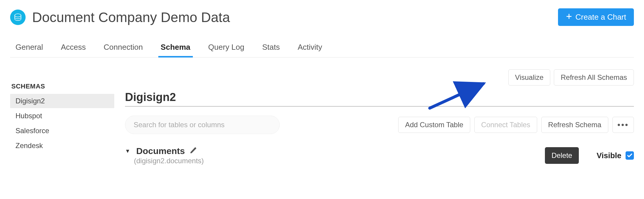  I want to click on delete-button: Delete, so click(562, 156).